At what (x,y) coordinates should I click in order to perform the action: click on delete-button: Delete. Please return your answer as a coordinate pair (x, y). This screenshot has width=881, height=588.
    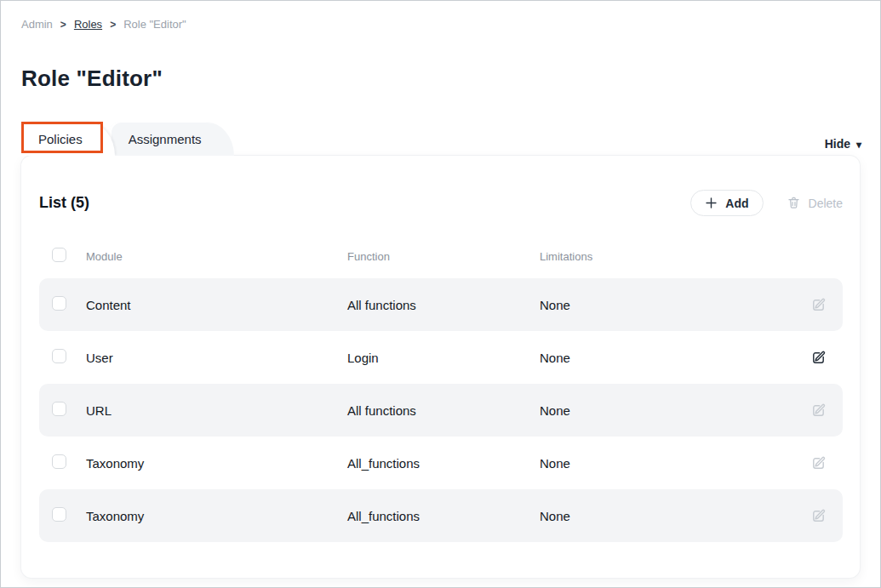
    Looking at the image, I should click on (815, 203).